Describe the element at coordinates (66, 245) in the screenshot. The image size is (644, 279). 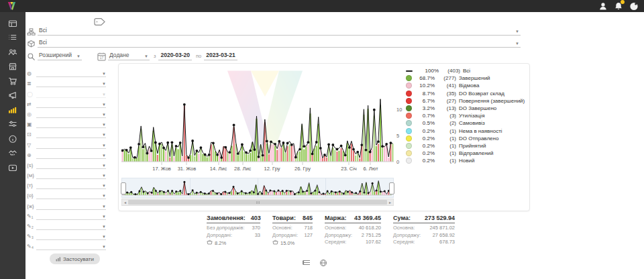
I see `side-filter-note4: ✎₄▼` at that location.